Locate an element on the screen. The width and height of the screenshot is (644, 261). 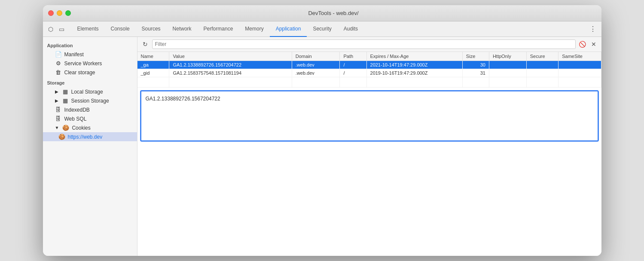
collapse-icon-session: ▶ is located at coordinates (57, 100).